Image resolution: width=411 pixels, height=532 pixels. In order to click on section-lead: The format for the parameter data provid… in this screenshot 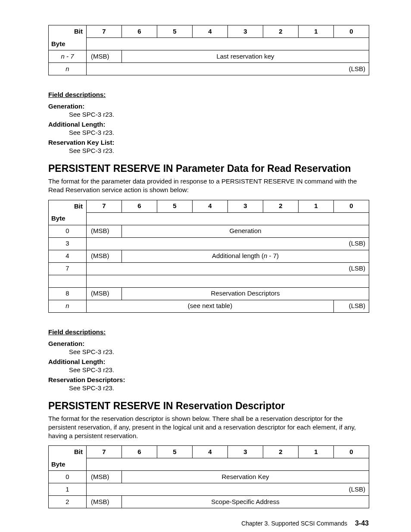, I will do `click(209, 186)`.